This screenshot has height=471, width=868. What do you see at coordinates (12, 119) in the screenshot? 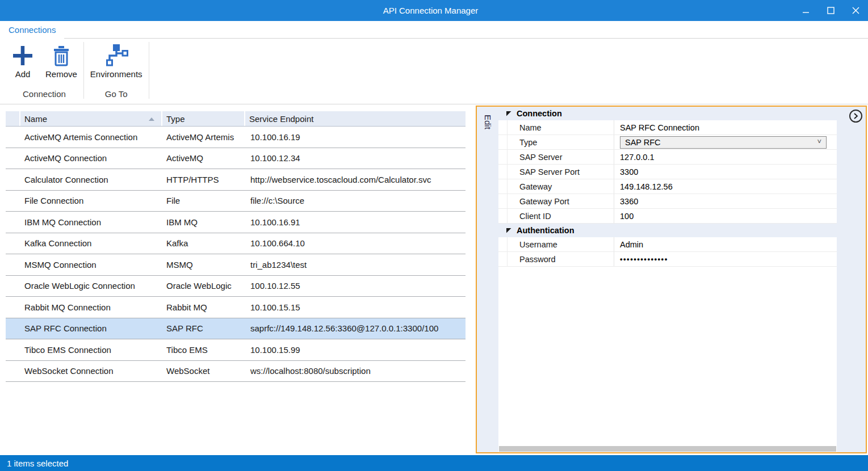
I see `header-selector-column` at bounding box center [12, 119].